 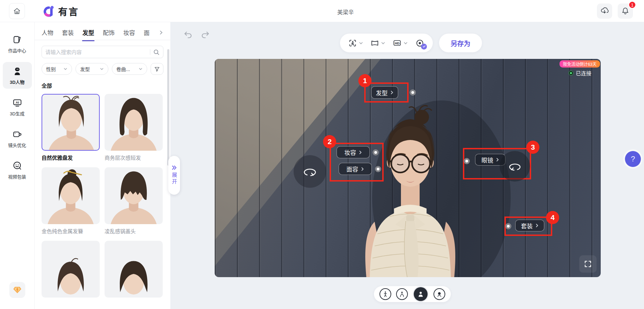 I want to click on fullscreen-button, so click(x=588, y=264).